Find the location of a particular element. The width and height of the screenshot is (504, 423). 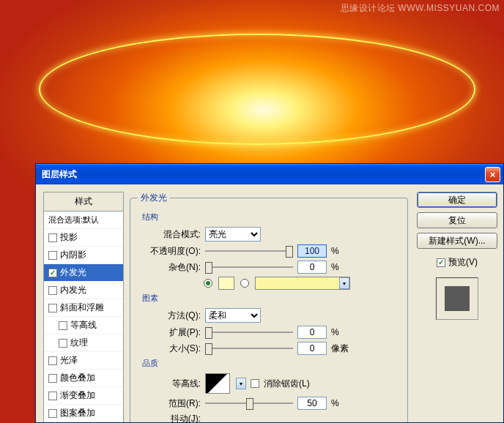

style-item-3: 内发光 is located at coordinates (84, 291).